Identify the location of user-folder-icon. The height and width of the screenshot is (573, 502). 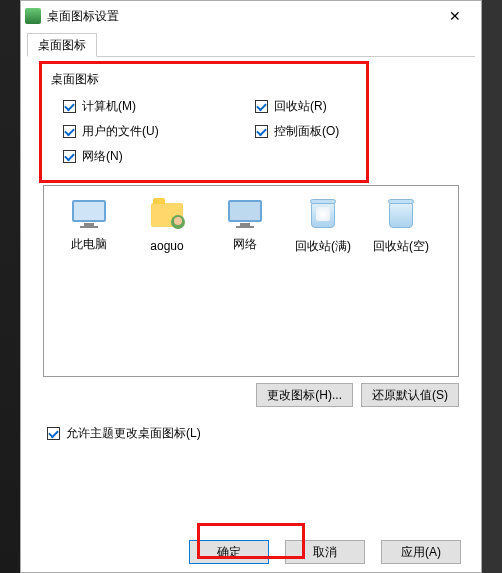
(167, 218).